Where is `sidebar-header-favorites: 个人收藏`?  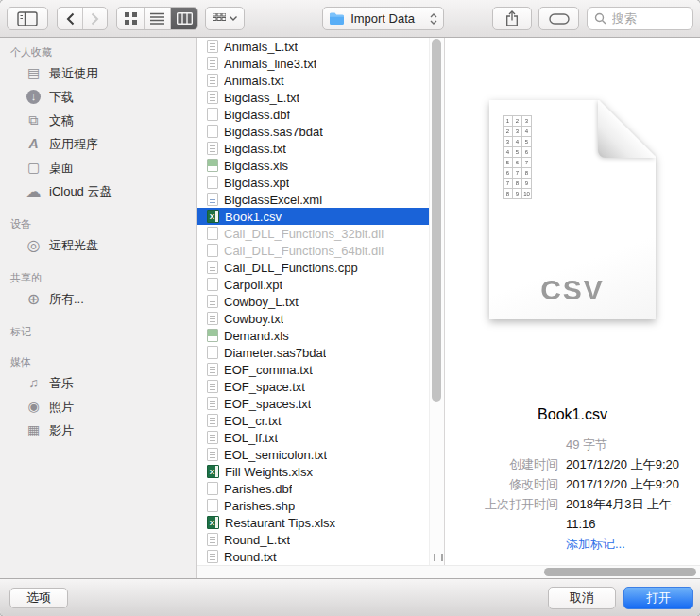
sidebar-header-favorites: 个人收藏 is located at coordinates (98, 52).